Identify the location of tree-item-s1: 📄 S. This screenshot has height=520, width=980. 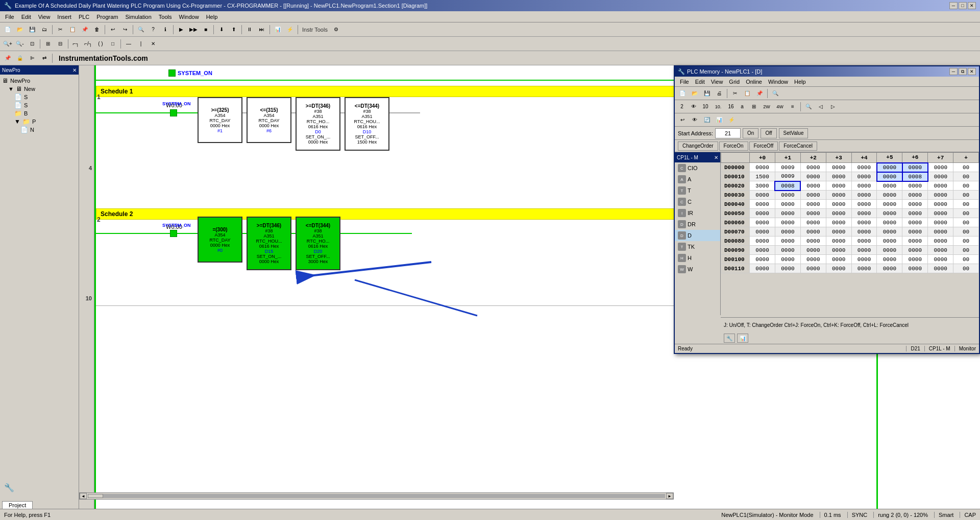
(39, 97).